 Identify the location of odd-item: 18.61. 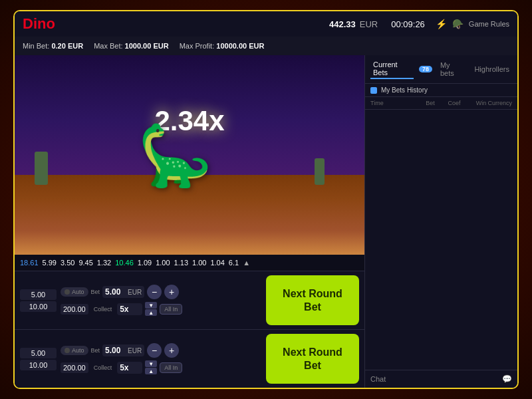
(29, 263).